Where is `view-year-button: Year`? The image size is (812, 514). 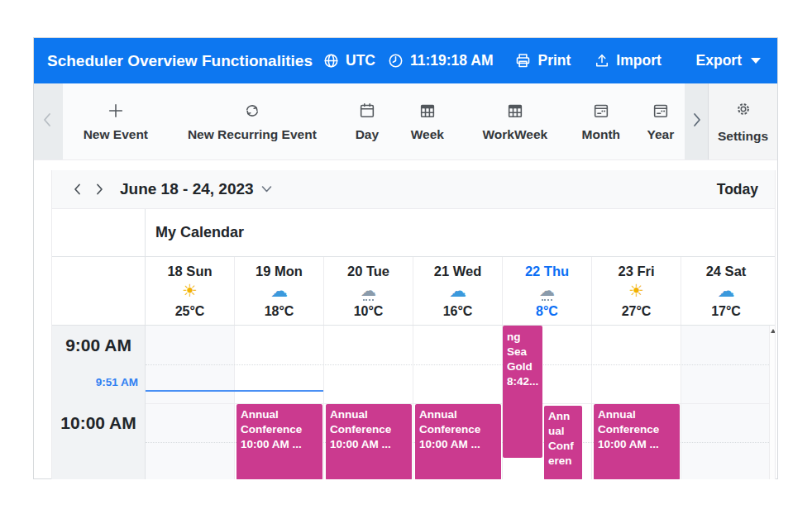 view-year-button: Year is located at coordinates (661, 122).